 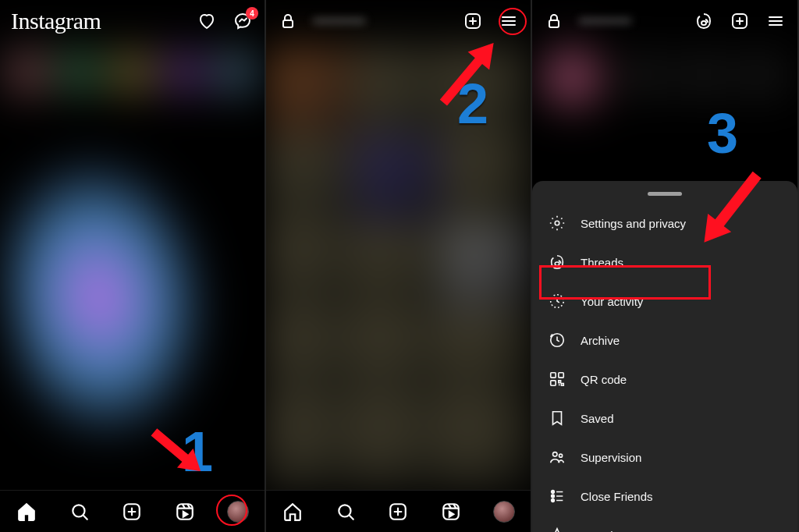 I want to click on messenger-icon: 4, so click(x=243, y=21).